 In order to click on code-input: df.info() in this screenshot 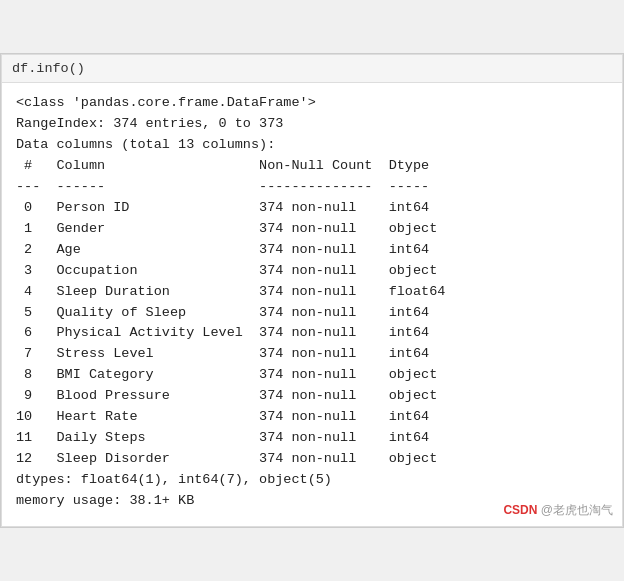, I will do `click(48, 68)`.